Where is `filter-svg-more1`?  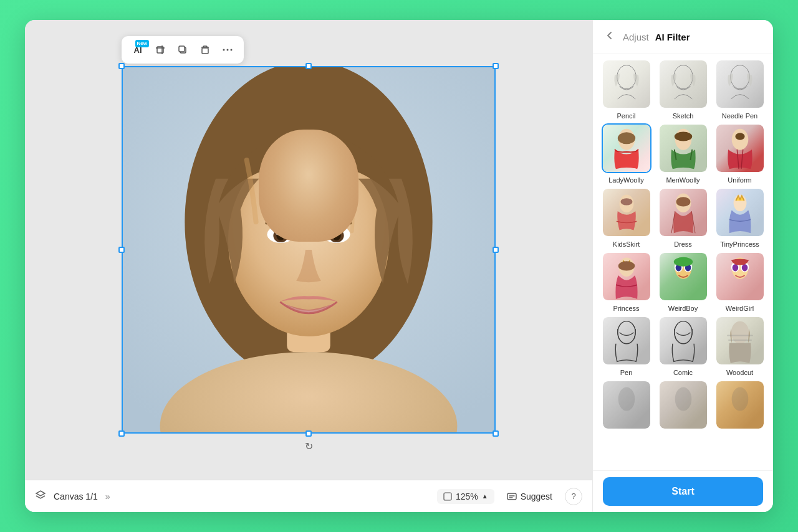
filter-svg-more1 is located at coordinates (627, 405).